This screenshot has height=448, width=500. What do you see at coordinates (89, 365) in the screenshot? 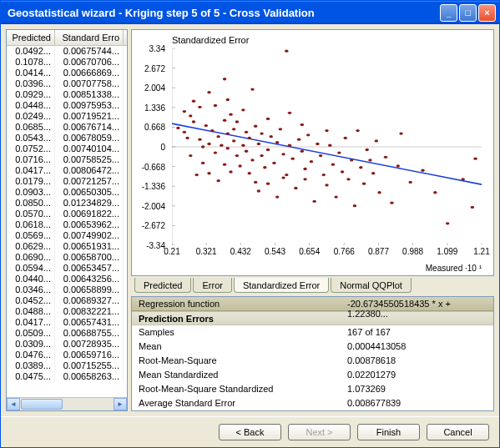
I see `cell-stderror: 0.00715255...` at bounding box center [89, 365].